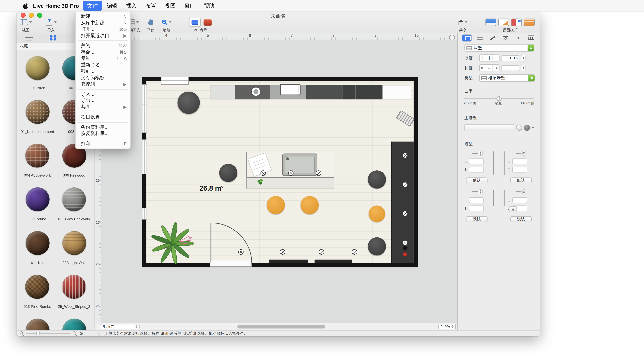 Image resolution: width=644 pixels, height=358 pixels. I want to click on menu-item: 打印... ⌘P, so click(103, 144).